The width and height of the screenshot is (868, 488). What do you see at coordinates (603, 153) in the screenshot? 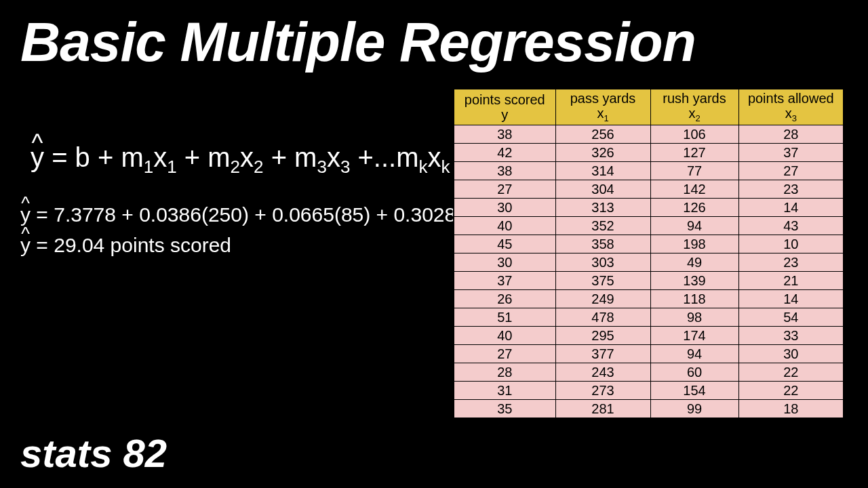
I see `table-cell: 326` at bounding box center [603, 153].